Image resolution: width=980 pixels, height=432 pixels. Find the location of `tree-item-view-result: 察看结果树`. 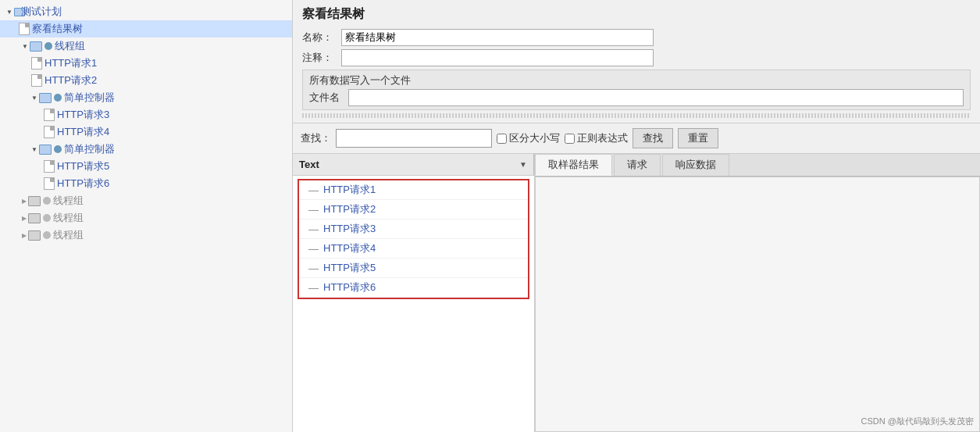

tree-item-view-result: 察看结果树 is located at coordinates (146, 29).